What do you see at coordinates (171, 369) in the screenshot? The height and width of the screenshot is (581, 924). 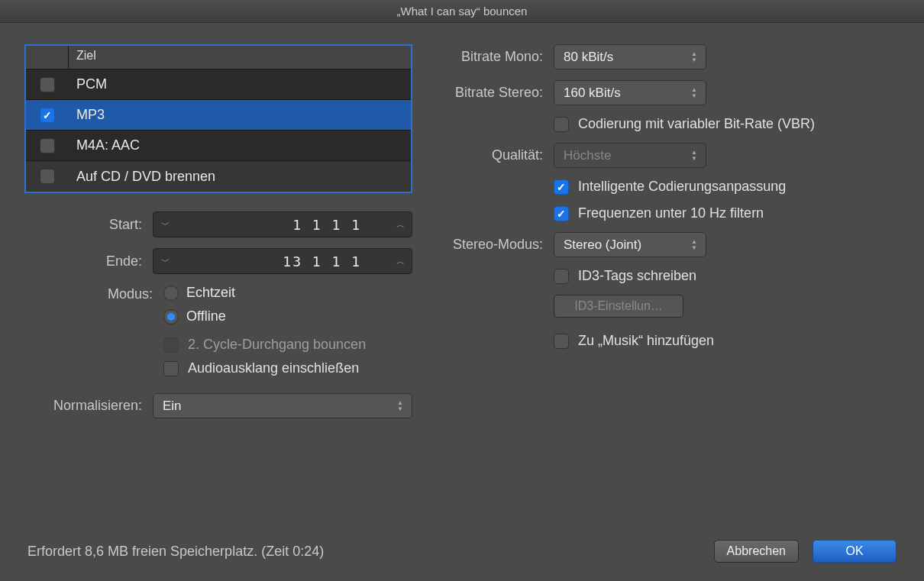 I see `audiotail-checkbox` at bounding box center [171, 369].